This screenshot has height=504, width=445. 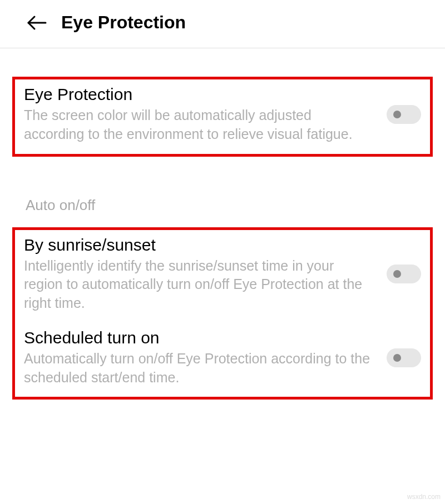 What do you see at coordinates (222, 196) in the screenshot?
I see `auto-section-label: Auto on/off` at bounding box center [222, 196].